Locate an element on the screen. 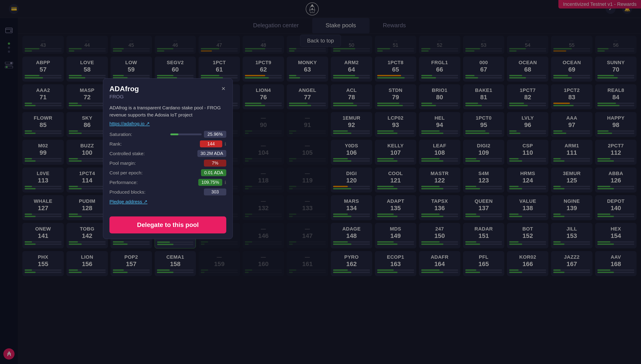 Image resolution: width=641 pixels, height=364 pixels. saturation-progress-bar is located at coordinates (186, 134).